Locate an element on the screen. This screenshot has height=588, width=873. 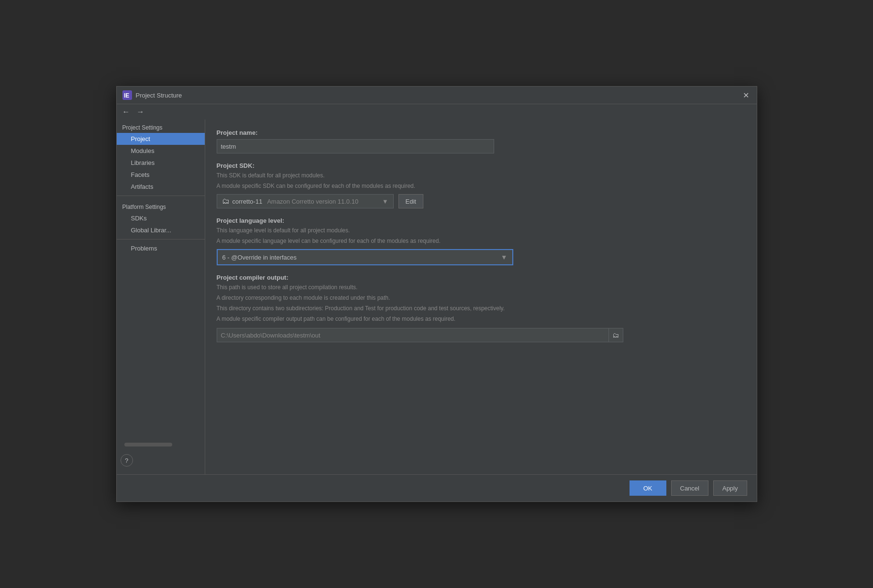
sidebar-item-artifacts: Artifacts is located at coordinates (161, 186).